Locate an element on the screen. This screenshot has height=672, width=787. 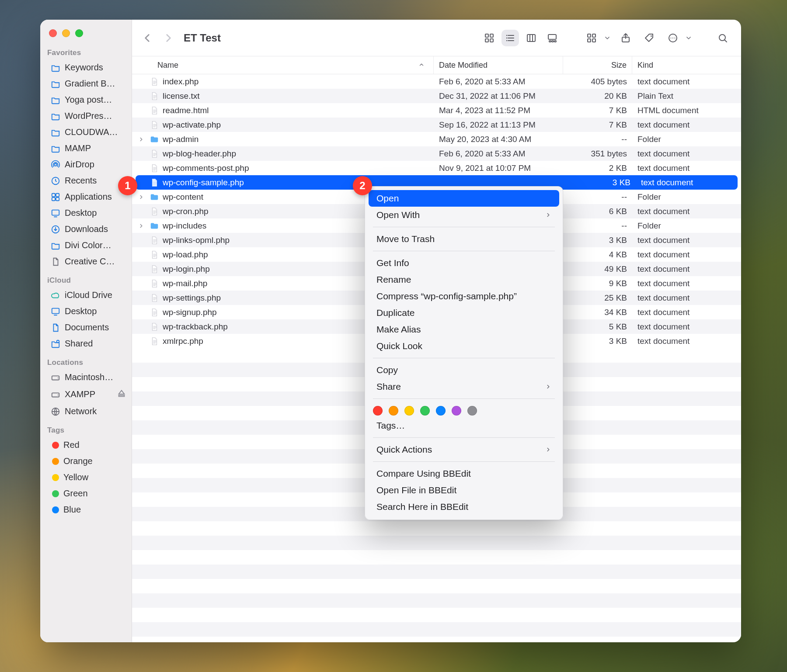
context-menu-item: Search Here in BBEdit is located at coordinates (464, 507).